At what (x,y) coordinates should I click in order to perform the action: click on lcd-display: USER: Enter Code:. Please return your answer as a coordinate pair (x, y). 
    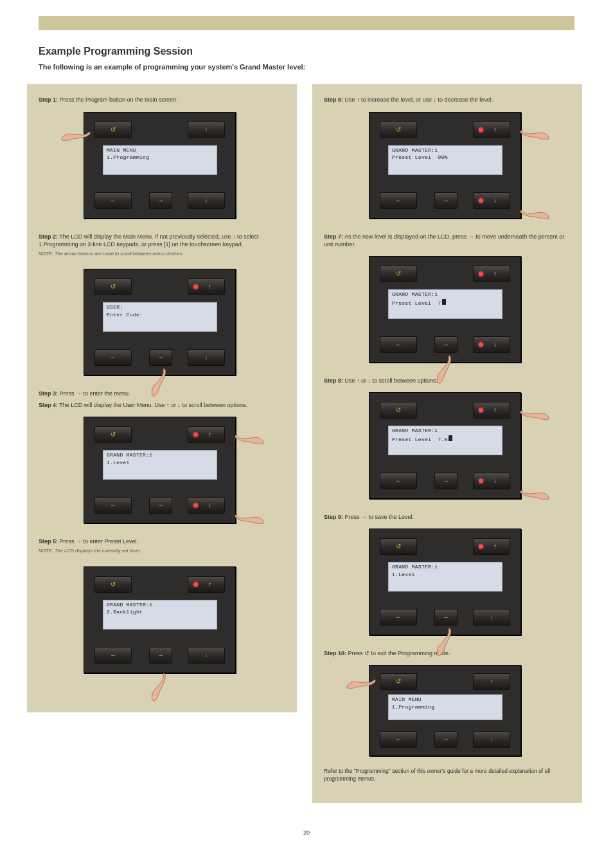
    Looking at the image, I should click on (160, 317).